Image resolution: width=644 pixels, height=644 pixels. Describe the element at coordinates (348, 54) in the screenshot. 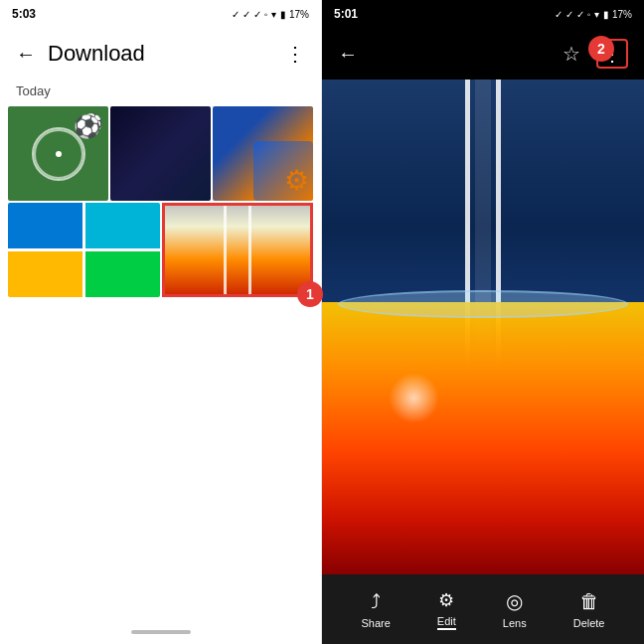

I see `back-button-right: ←` at that location.